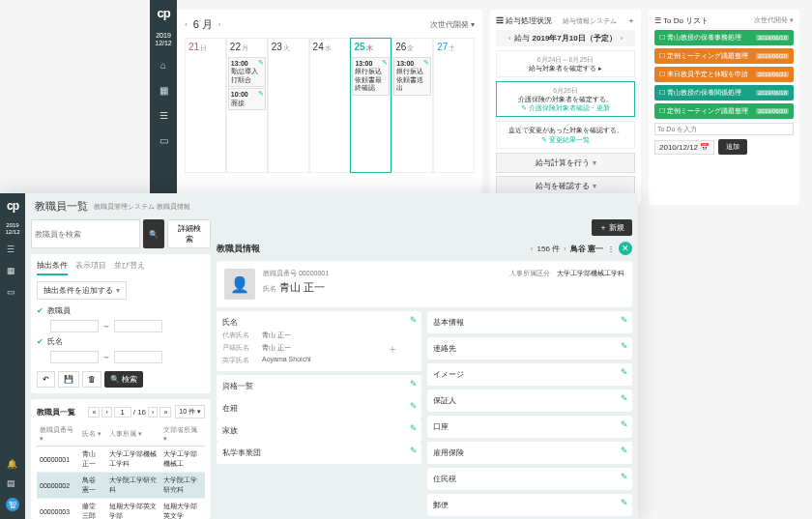  What do you see at coordinates (566, 64) in the screenshot?
I see `salary-step: 6月24日～6月25日給与対象者を確定する ▸` at bounding box center [566, 64].